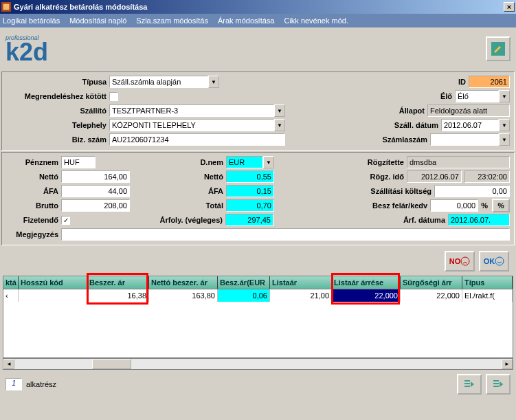 The image size is (516, 420). Describe the element at coordinates (488, 283) in the screenshot. I see `col-tipus: Típus` at that location.